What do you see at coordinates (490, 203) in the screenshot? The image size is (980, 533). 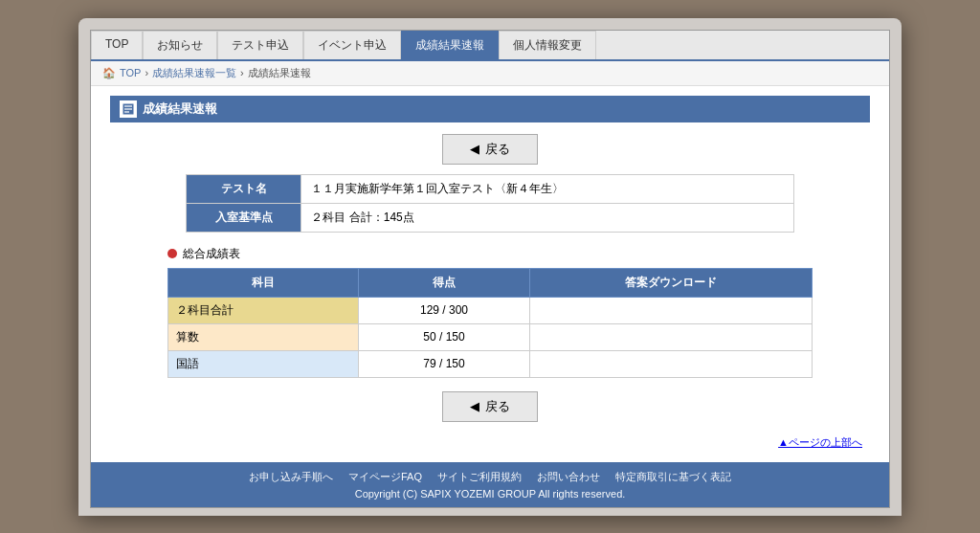 I see `info-table: テスト名 １１月実施新学年第１回入室テスト〈新４年生〉 入室基準点 ２科目 合計…` at bounding box center [490, 203].